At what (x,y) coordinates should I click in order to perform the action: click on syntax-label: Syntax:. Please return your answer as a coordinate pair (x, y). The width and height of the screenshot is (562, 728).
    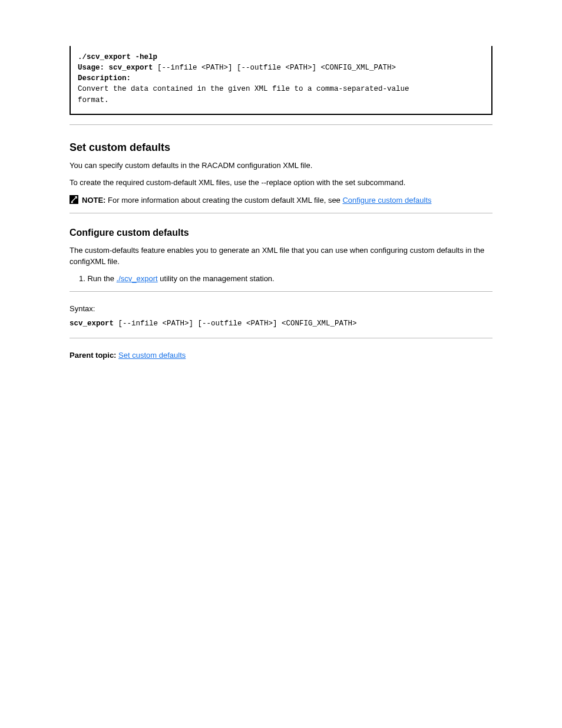
    Looking at the image, I should click on (281, 309).